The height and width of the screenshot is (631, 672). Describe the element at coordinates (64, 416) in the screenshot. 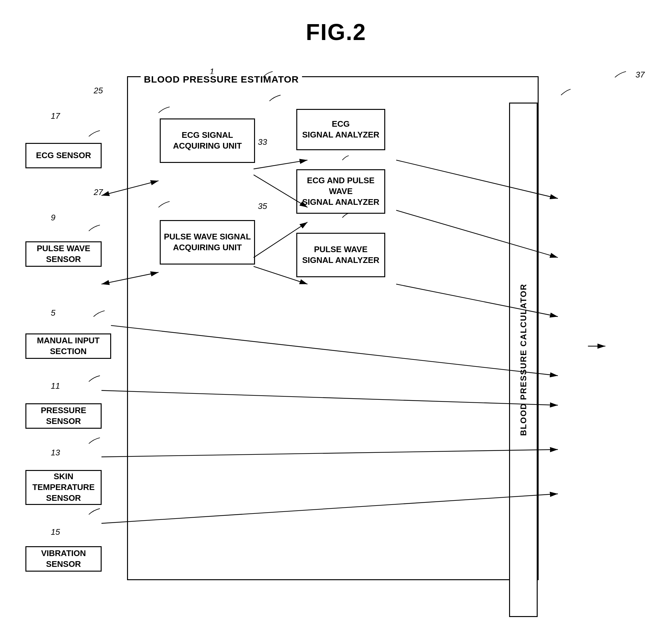

I see `pressure-sensor-box: PRESSURE SENSOR` at that location.